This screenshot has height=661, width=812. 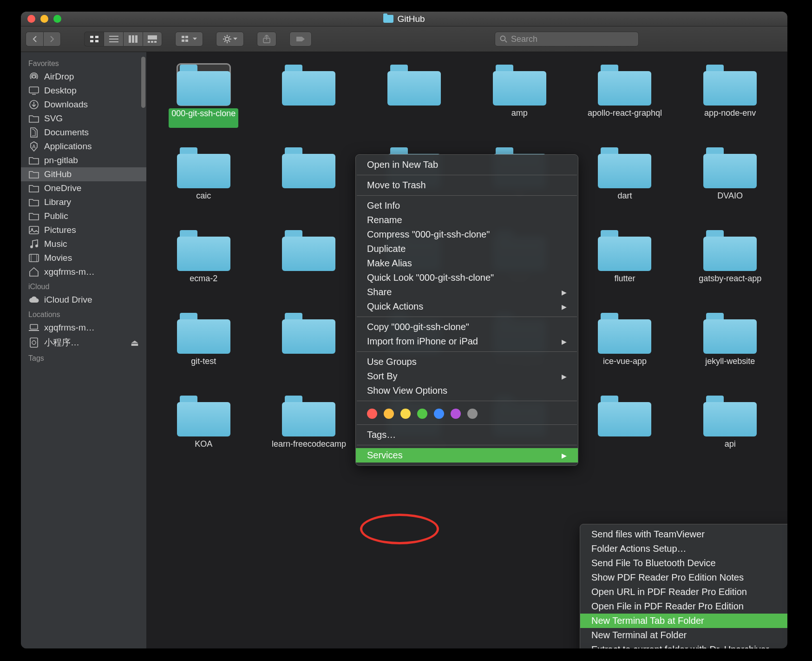 I want to click on context-menu: Open in New TabMove to TrashGet InfoRena…, so click(x=467, y=310).